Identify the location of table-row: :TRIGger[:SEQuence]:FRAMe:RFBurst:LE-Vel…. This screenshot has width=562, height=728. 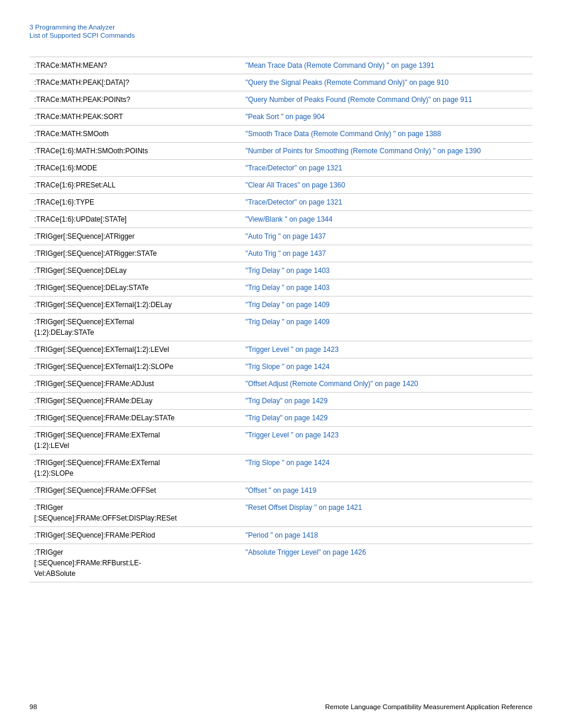
(281, 564).